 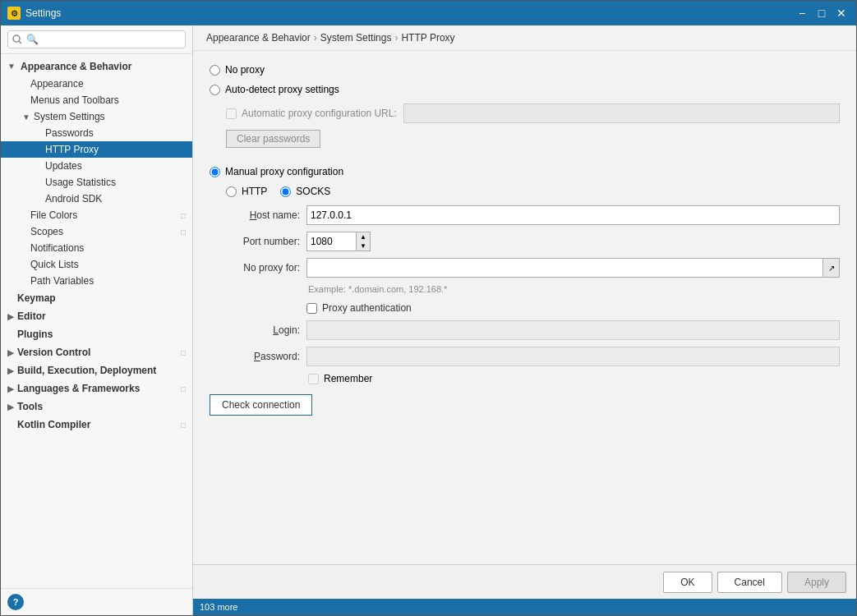 I want to click on sidebar-item-system-settings: ▼ System Settings, so click(x=97, y=117).